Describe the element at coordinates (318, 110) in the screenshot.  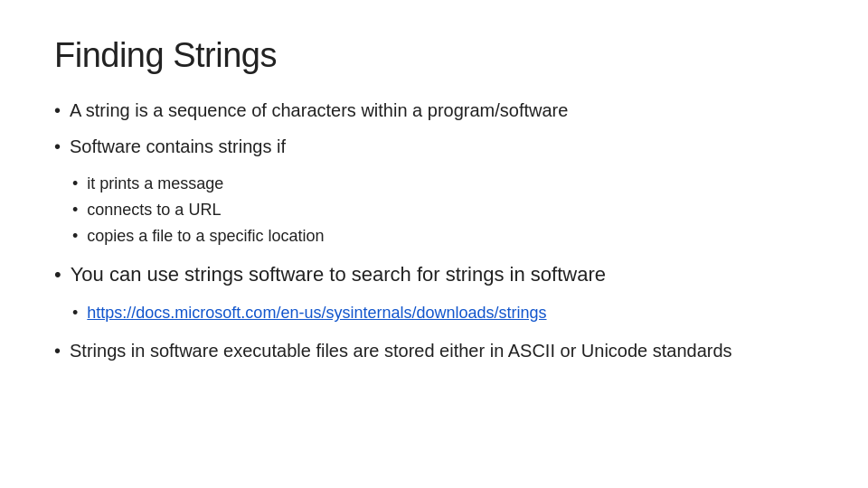
I see `bullet-text-1: A string is a sequence of characters wit…` at that location.